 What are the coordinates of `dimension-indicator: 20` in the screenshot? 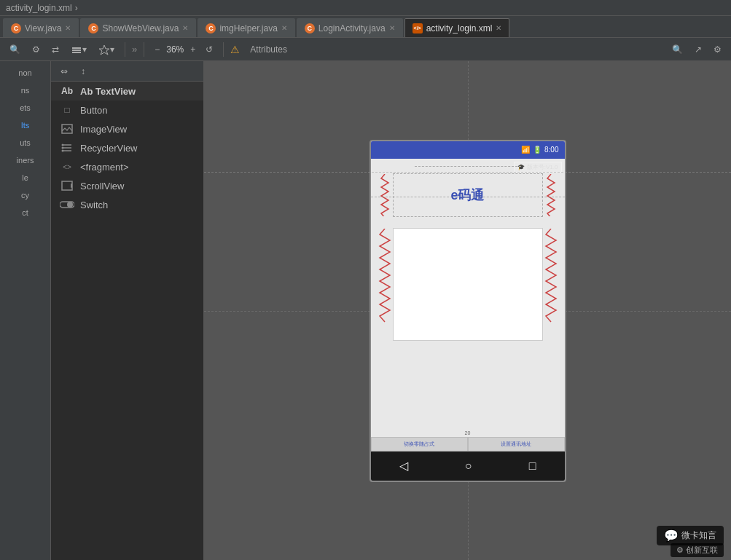 It's located at (468, 433).